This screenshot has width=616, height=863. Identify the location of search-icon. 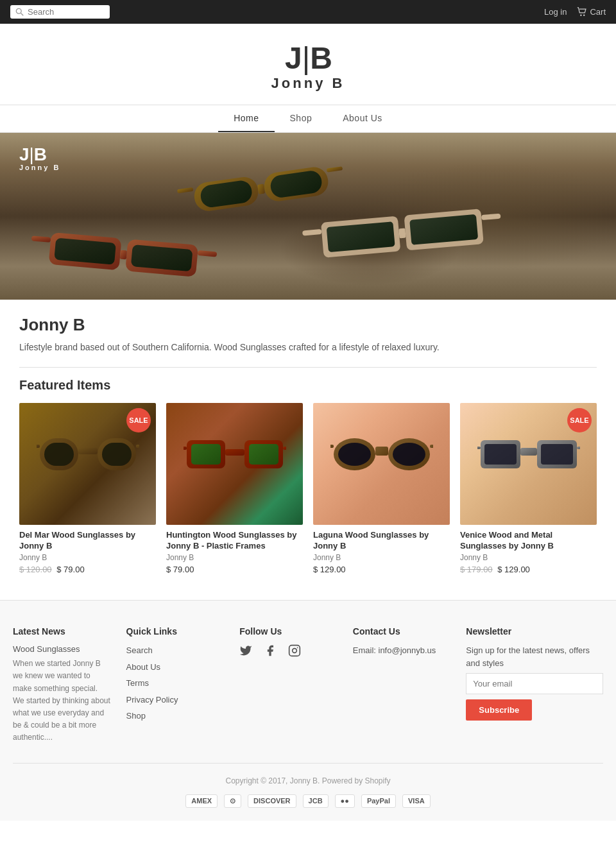
(20, 12).